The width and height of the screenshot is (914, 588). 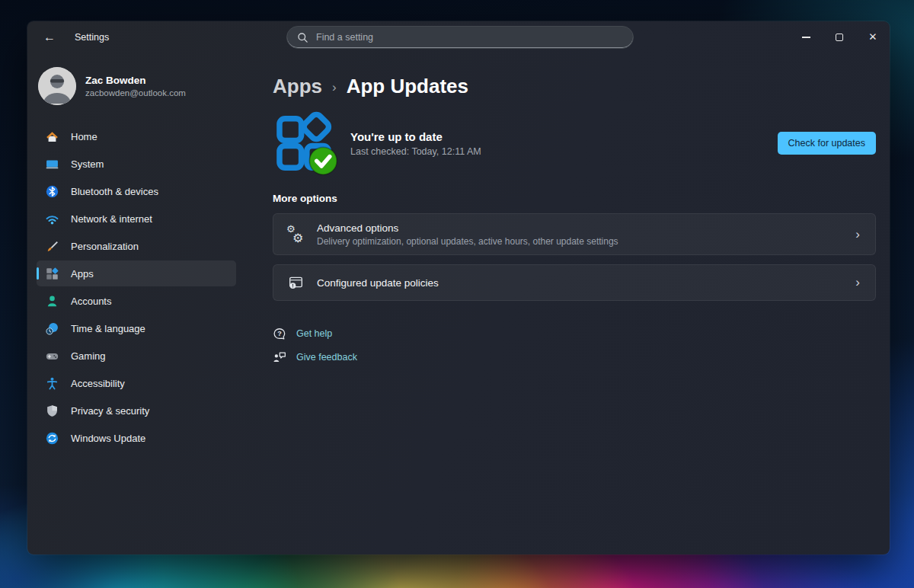 What do you see at coordinates (416, 152) in the screenshot?
I see `status-last-checked: Last checked: Today, 12:11 AM` at bounding box center [416, 152].